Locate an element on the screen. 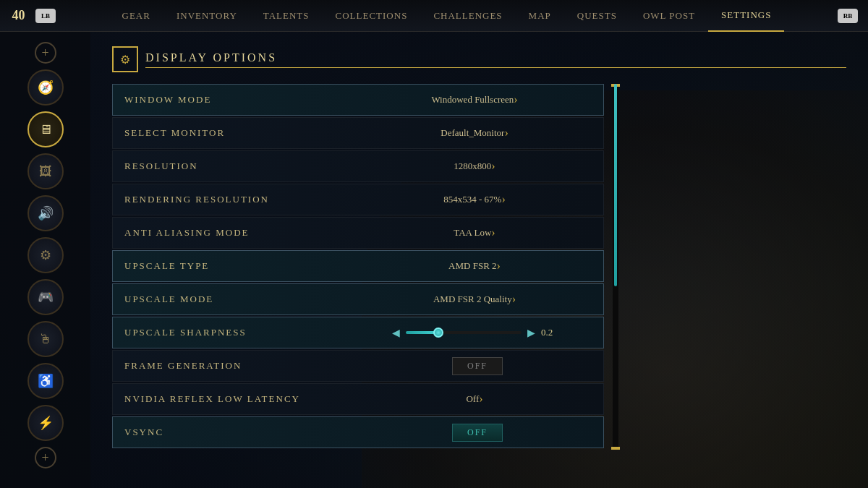 This screenshot has width=868, height=488. setting-row-upscale-mode: UPSCALE MODE AMD FSR 2 Quality › is located at coordinates (358, 299).